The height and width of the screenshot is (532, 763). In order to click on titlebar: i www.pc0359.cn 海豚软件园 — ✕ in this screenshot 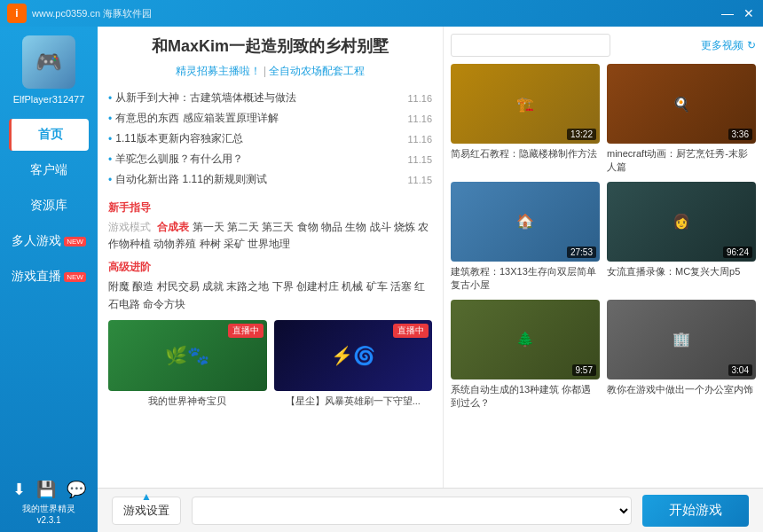, I will do `click(382, 13)`.